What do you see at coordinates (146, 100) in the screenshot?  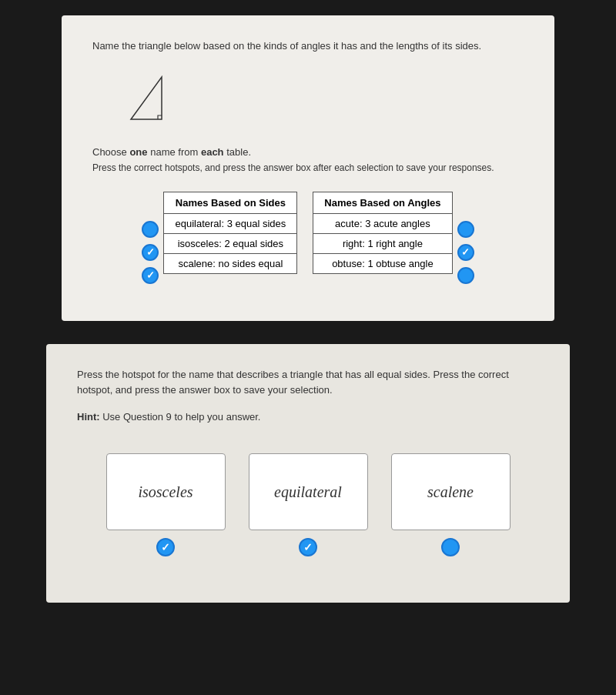 I see `triangle-figure` at bounding box center [146, 100].